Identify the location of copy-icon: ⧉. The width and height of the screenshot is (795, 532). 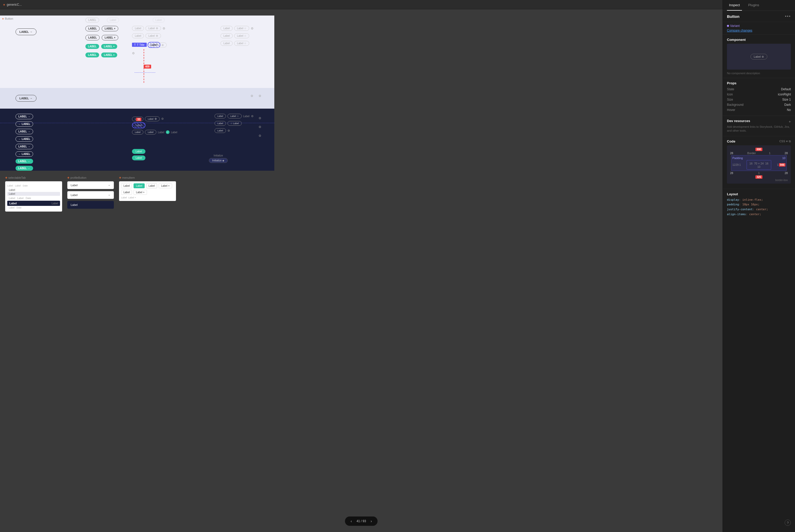
(790, 141).